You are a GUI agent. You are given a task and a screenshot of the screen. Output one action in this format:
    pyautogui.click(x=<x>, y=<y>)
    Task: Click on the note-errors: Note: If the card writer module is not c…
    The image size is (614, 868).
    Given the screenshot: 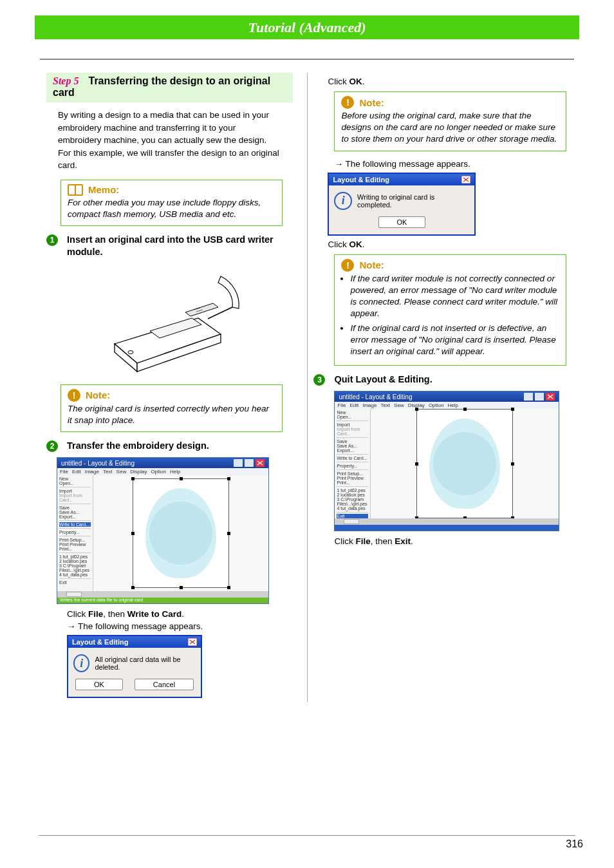 What is the action you would take?
    pyautogui.click(x=451, y=310)
    